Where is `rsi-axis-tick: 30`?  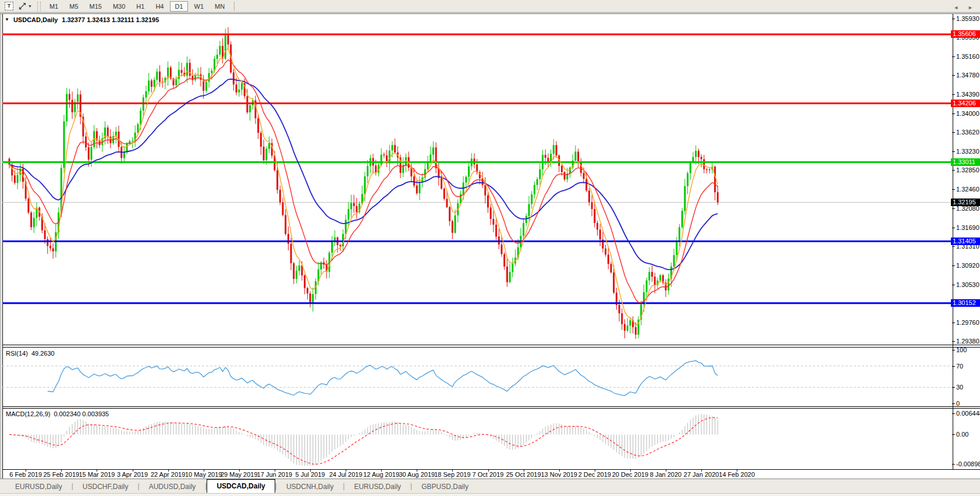
rsi-axis-tick: 30 is located at coordinates (960, 388).